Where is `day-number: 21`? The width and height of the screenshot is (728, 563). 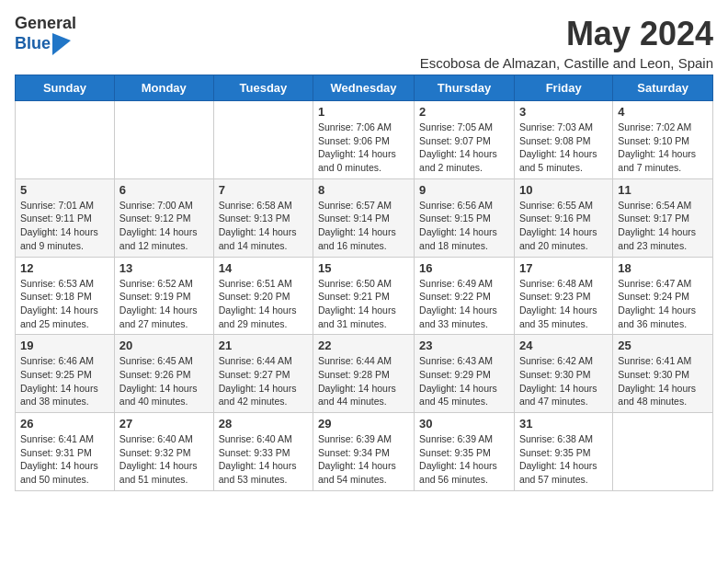 day-number: 21 is located at coordinates (263, 346).